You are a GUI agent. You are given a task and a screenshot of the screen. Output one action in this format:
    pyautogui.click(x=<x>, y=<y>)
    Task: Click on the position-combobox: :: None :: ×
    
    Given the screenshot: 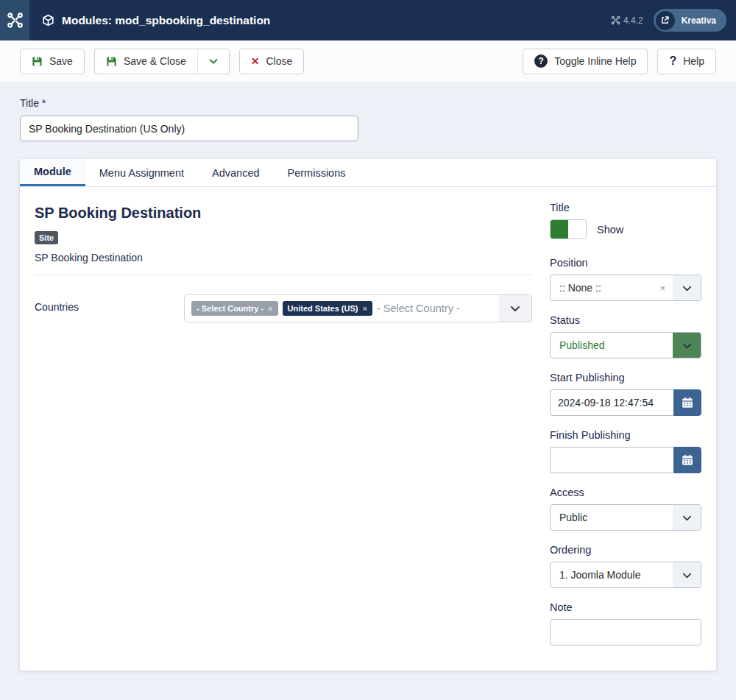 What is the action you would take?
    pyautogui.click(x=626, y=288)
    